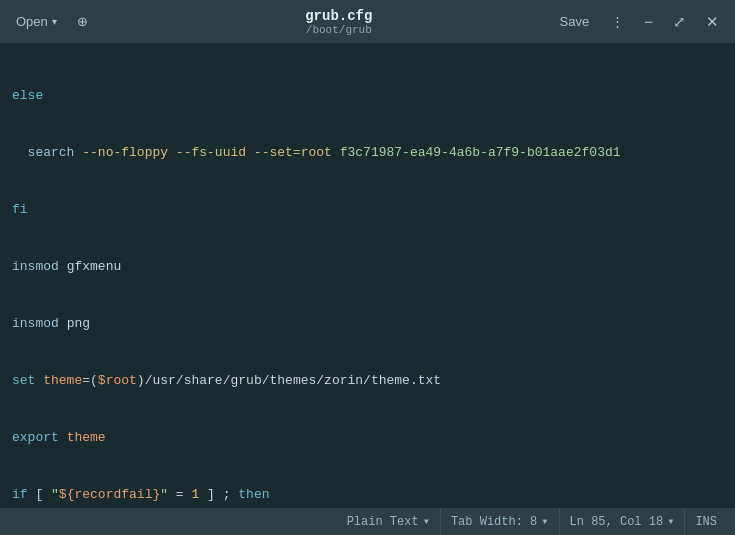 This screenshot has height=535, width=735. I want to click on file-path: /boot/grub, so click(339, 30).